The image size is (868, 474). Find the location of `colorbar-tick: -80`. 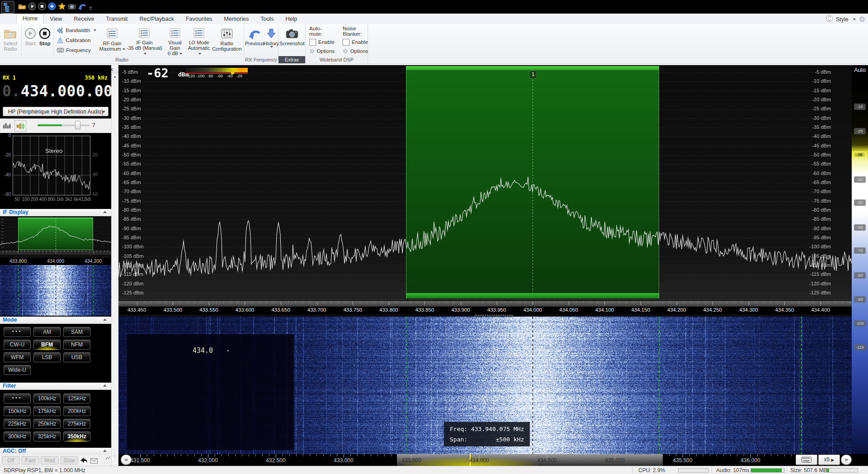

colorbar-tick: -80 is located at coordinates (860, 275).